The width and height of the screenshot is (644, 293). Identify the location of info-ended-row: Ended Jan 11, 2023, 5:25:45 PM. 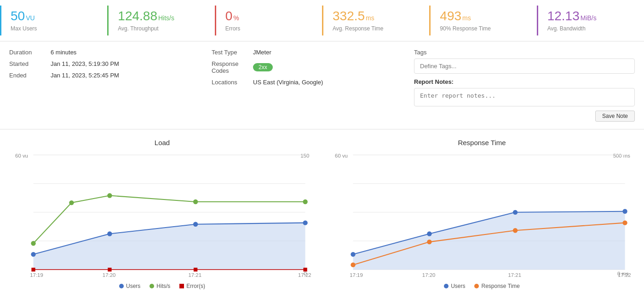
(101, 76).